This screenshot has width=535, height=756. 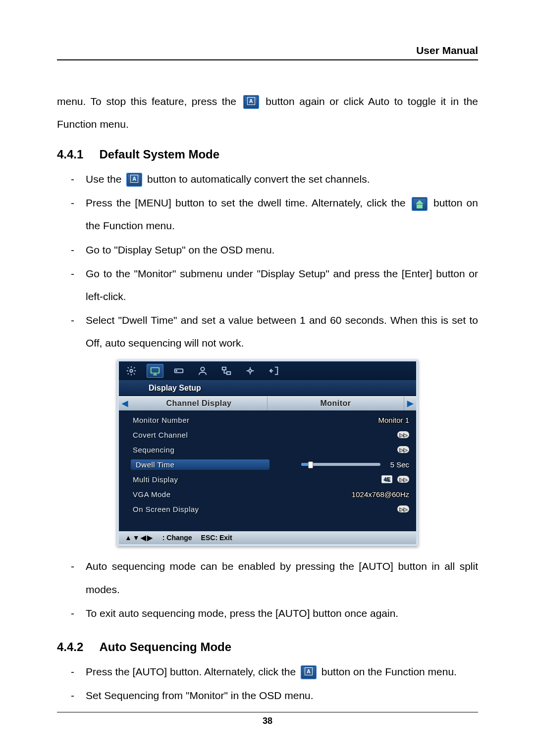 I want to click on row-label: Monitor Number, so click(x=197, y=420).